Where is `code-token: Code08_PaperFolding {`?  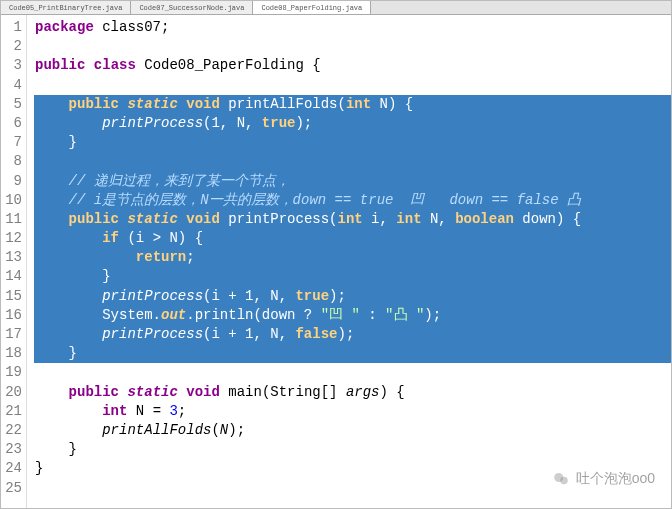 code-token: Code08_PaperFolding { is located at coordinates (228, 65).